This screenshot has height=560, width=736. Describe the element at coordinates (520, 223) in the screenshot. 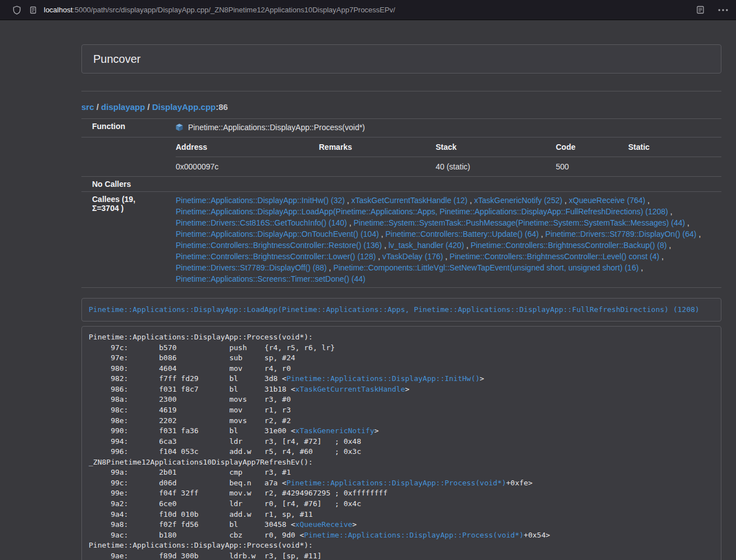

I see `callee-link: Pinetime::System::SystemTask::PushMessag…` at that location.